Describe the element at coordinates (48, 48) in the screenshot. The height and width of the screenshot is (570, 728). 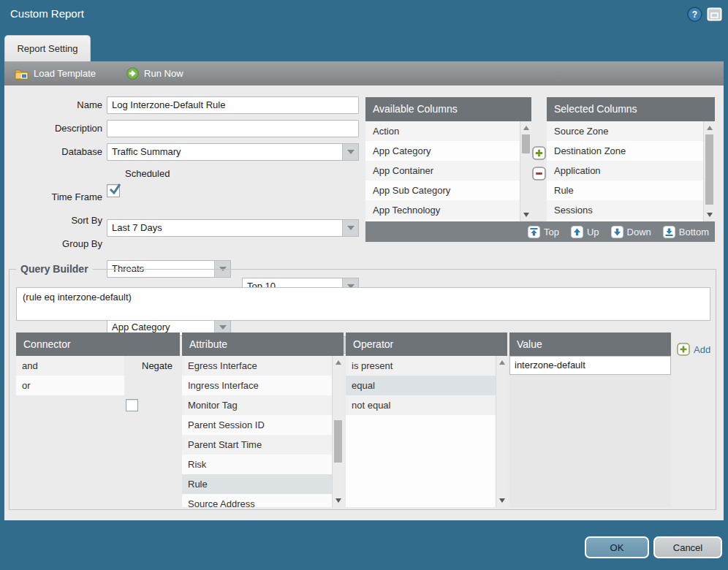
I see `tab-report-setting: Report Setting` at that location.